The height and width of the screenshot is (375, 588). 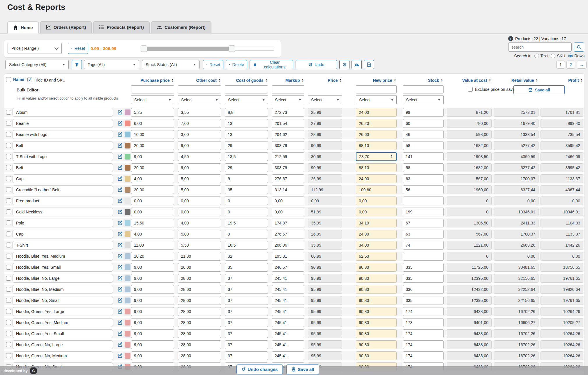 I want to click on undo-button: ↺Undo, so click(x=316, y=65).